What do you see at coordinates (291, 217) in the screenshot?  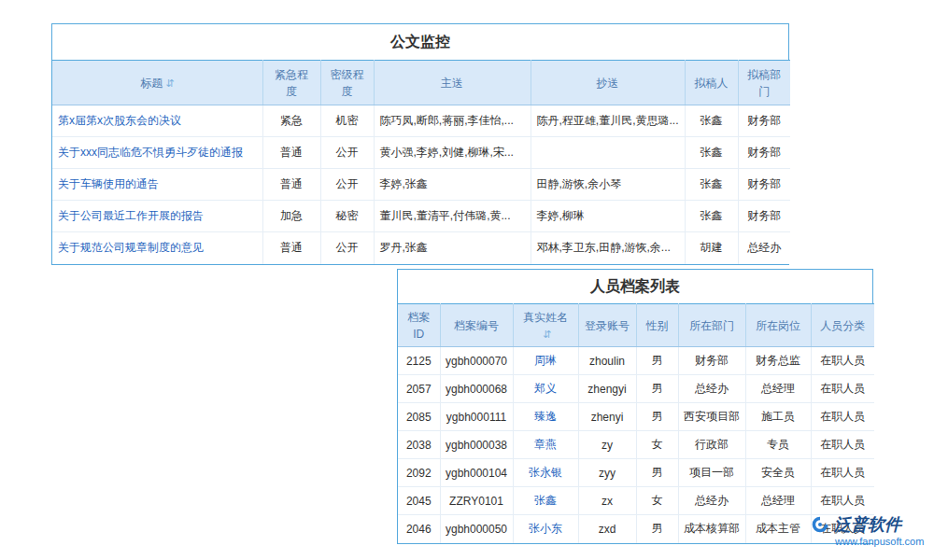 I see `doc-urgency-cell: 加急` at bounding box center [291, 217].